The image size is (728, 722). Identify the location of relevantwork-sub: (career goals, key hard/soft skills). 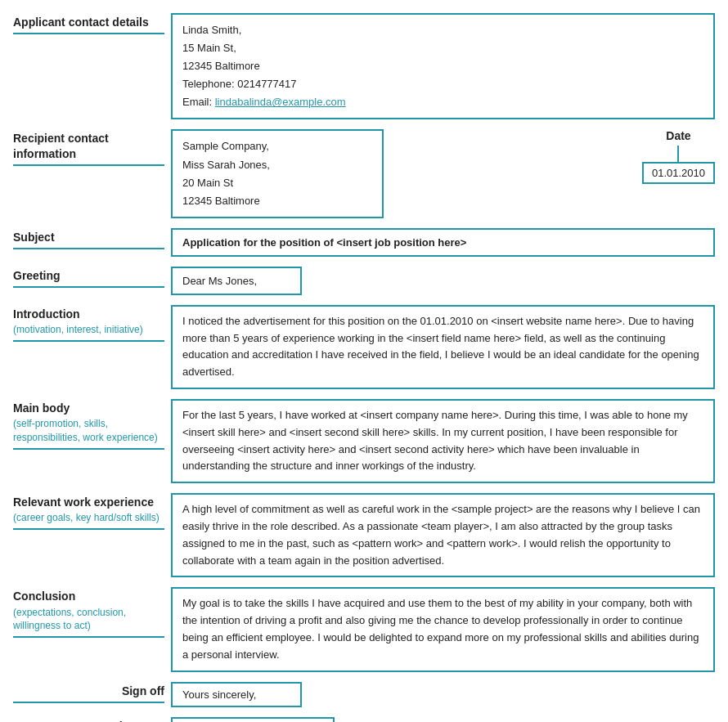
(88, 518).